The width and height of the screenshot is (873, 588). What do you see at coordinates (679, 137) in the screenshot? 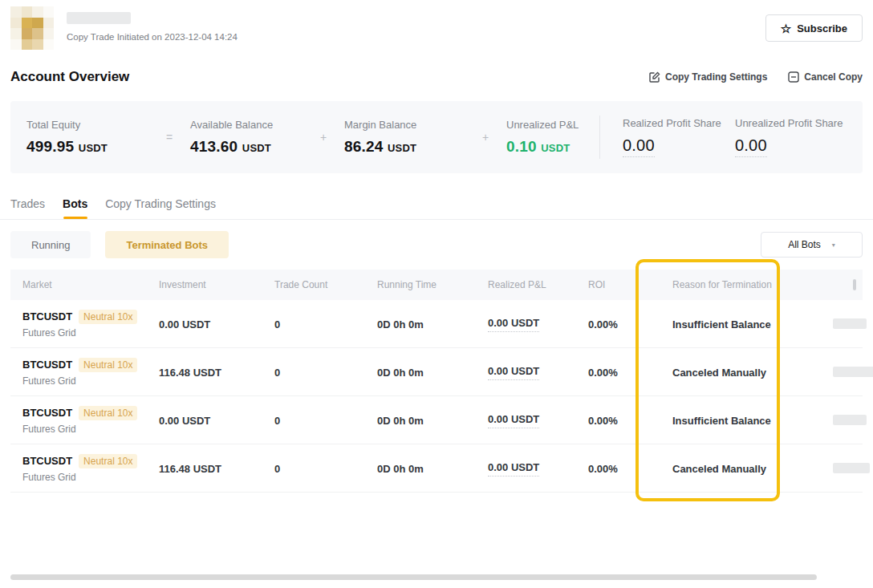
I see `stat-realized-profit-share: Realized Profit Share 0.00` at bounding box center [679, 137].